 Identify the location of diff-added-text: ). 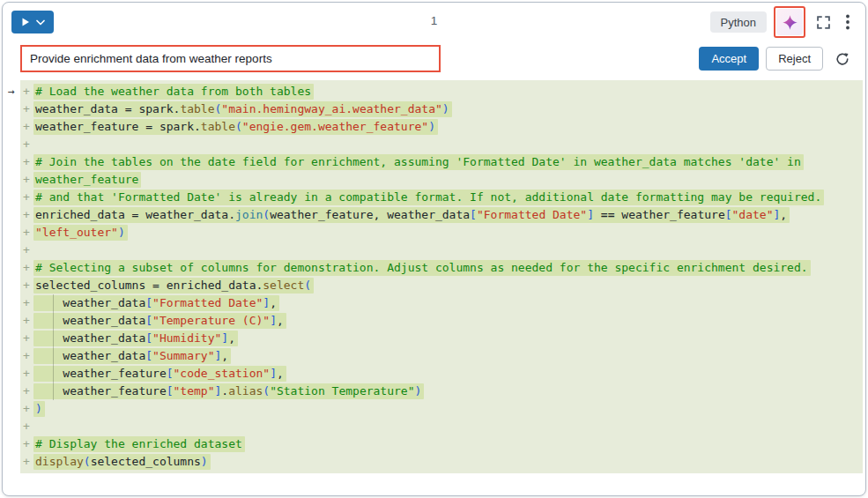
(39, 409).